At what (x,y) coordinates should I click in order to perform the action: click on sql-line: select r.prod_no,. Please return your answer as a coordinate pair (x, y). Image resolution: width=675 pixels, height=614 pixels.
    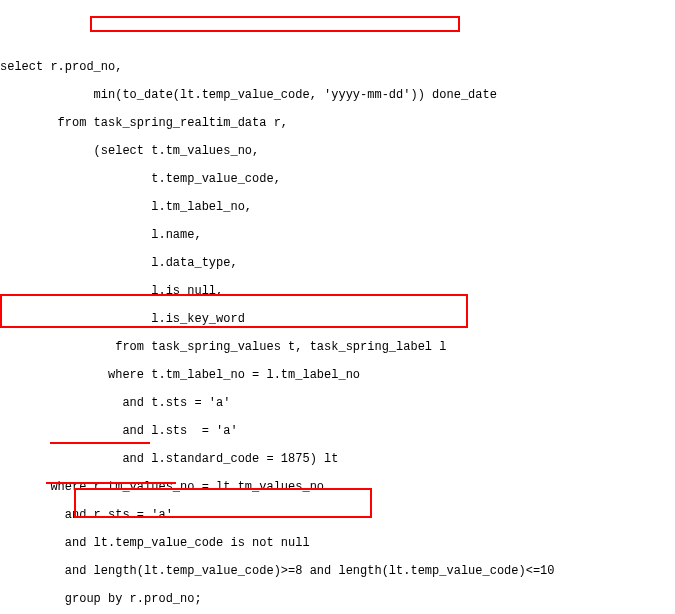
    Looking at the image, I should click on (338, 67).